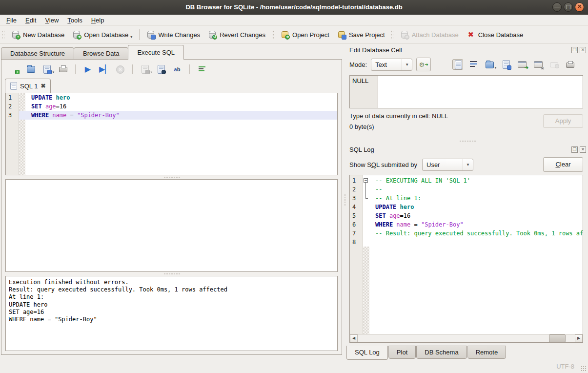  Describe the element at coordinates (63, 69) in the screenshot. I see `print-sql-icon` at that location.